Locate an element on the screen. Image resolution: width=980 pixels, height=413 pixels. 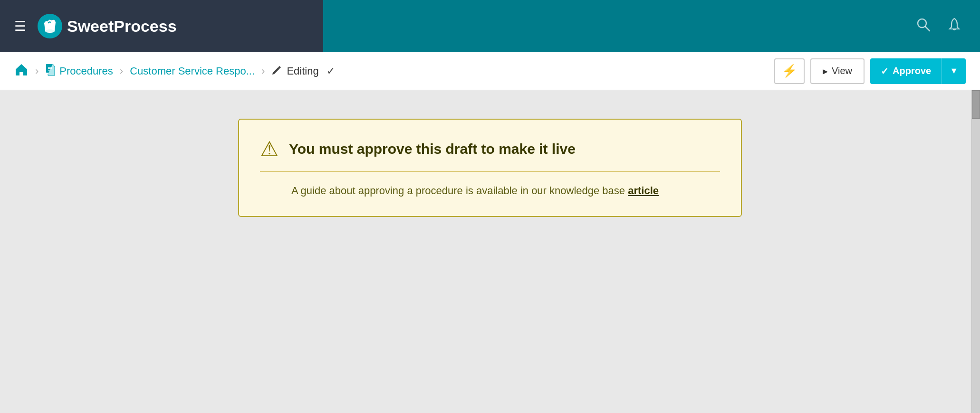
dropdown-arrow-icon: ▼ is located at coordinates (954, 71).